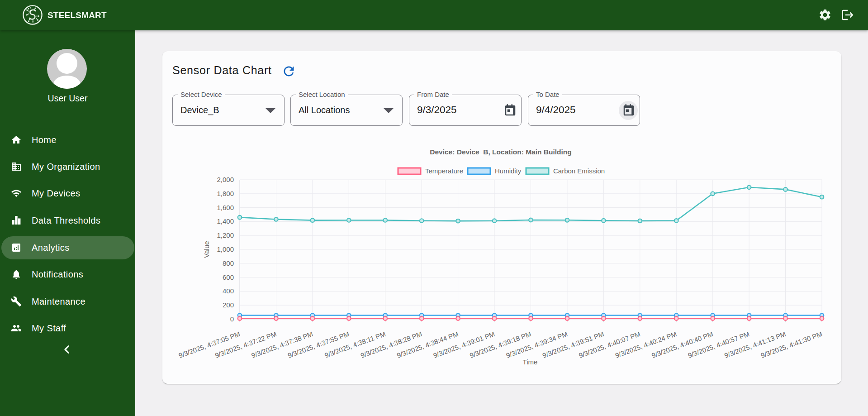 The height and width of the screenshot is (416, 868). Describe the element at coordinates (318, 345) in the screenshot. I see `svg-text: 9/3/2025, 4:37:55 PM` at that location.